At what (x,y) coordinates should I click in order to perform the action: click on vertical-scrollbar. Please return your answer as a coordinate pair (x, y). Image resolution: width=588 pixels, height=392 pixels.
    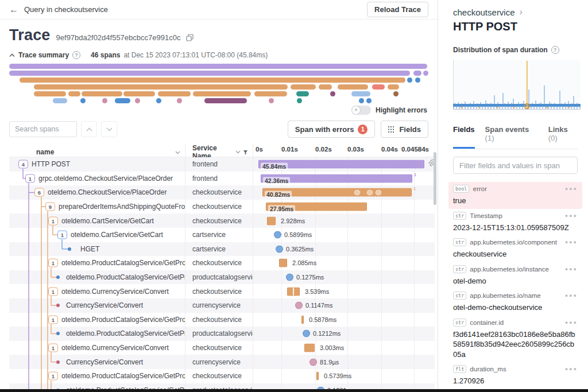
    Looking at the image, I should click on (435, 178).